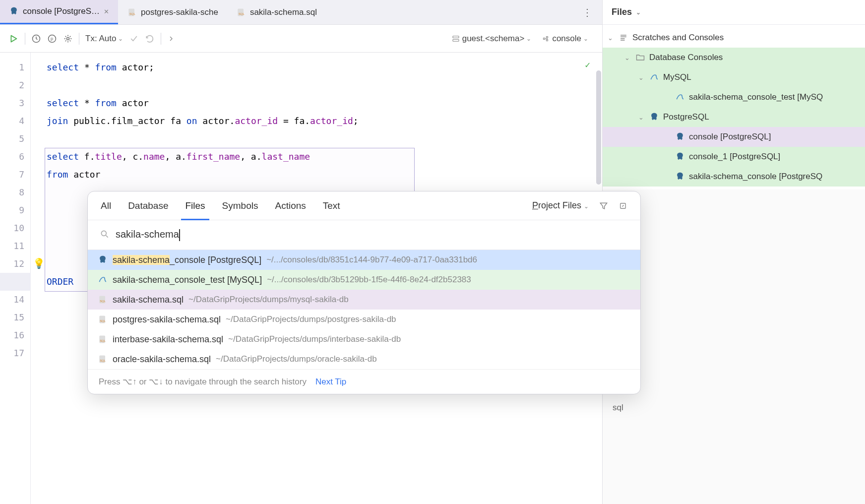 Image resolution: width=865 pixels, height=504 pixels. I want to click on tx-mode-label: Tx: Auto, so click(101, 39).